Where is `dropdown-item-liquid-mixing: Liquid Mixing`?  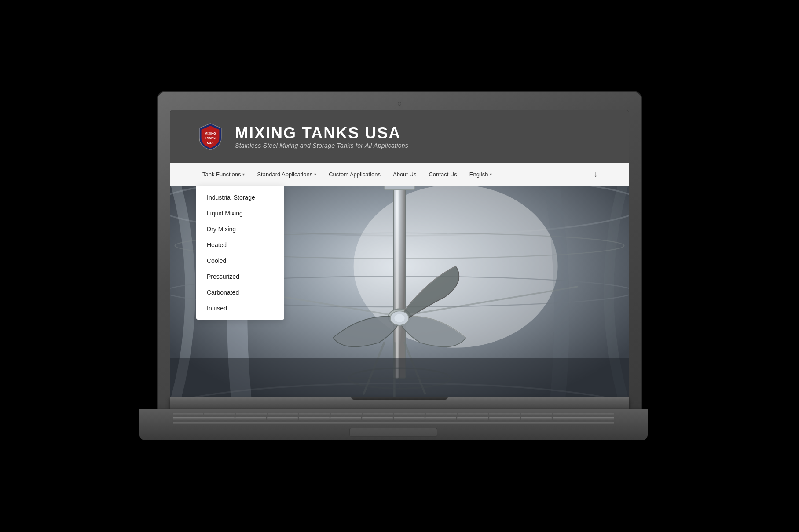
dropdown-item-liquid-mixing: Liquid Mixing is located at coordinates (240, 213).